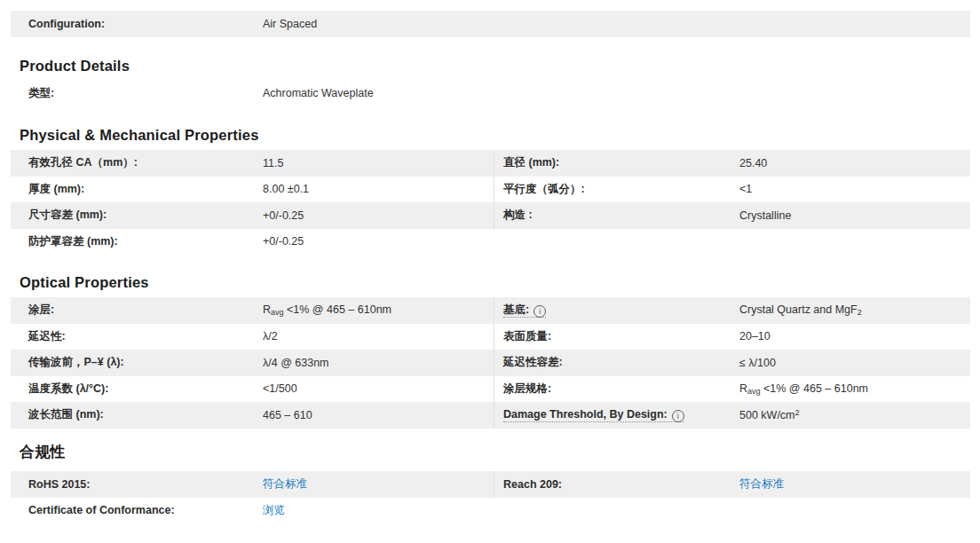 This screenshot has width=980, height=543. I want to click on spec-value: 465 – 610, so click(288, 415).